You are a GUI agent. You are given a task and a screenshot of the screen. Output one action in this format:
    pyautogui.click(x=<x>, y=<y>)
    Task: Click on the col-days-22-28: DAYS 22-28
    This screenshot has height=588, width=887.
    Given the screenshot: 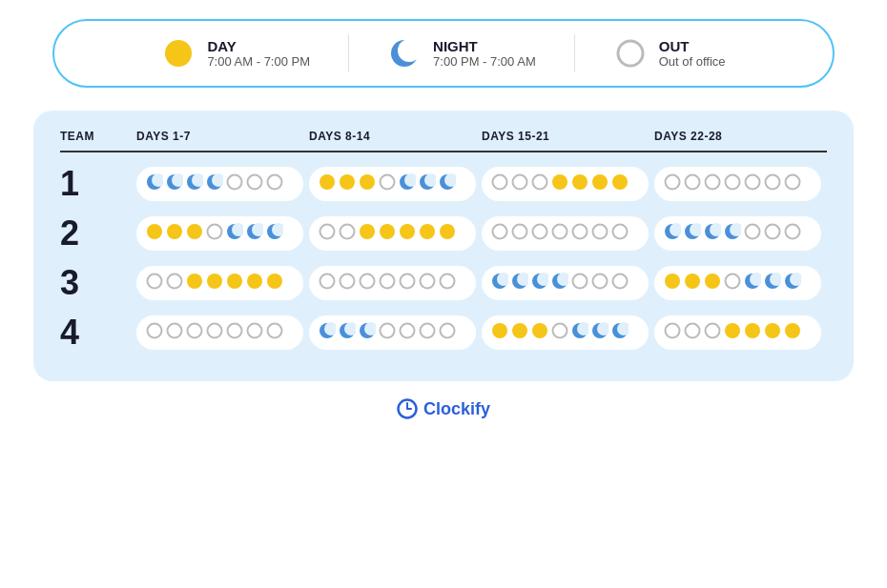 What is the action you would take?
    pyautogui.click(x=740, y=136)
    